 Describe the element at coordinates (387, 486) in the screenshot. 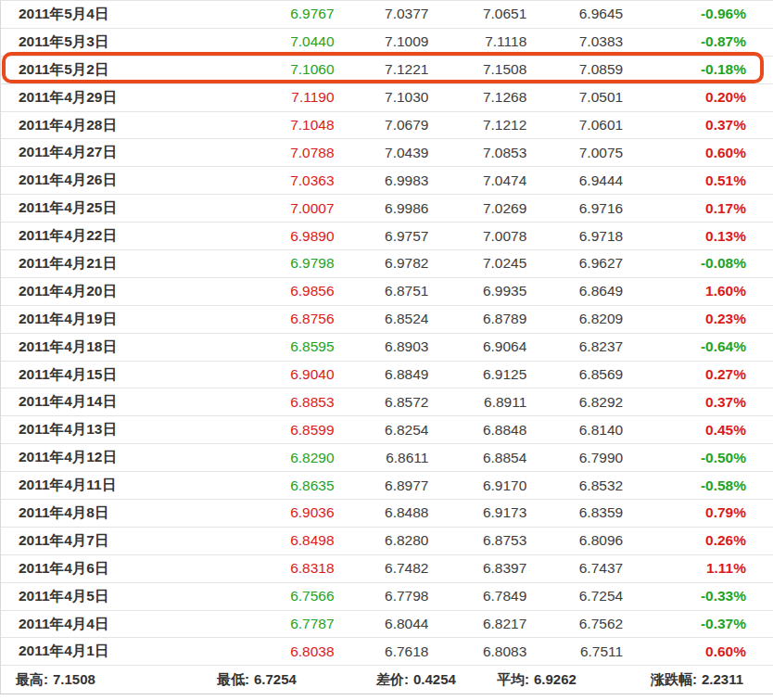

I see `table-row: 2011年4月11日 6.8635 6.8977 6.9170 6.8532 -…` at that location.